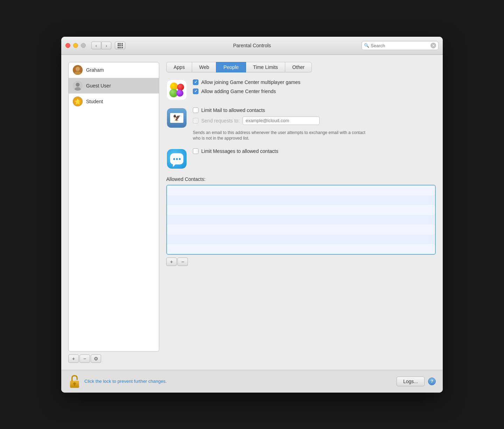 This screenshot has width=504, height=429. What do you see at coordinates (252, 45) in the screenshot?
I see `window-title: Parental Controls` at bounding box center [252, 45].